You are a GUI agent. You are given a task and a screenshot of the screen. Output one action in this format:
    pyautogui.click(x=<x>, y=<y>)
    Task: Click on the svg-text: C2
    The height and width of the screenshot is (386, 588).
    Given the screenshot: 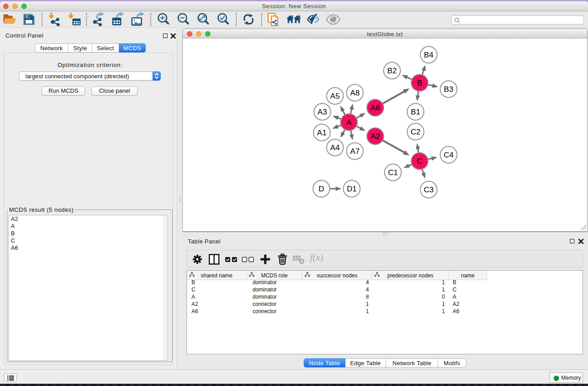 What is the action you would take?
    pyautogui.click(x=416, y=132)
    